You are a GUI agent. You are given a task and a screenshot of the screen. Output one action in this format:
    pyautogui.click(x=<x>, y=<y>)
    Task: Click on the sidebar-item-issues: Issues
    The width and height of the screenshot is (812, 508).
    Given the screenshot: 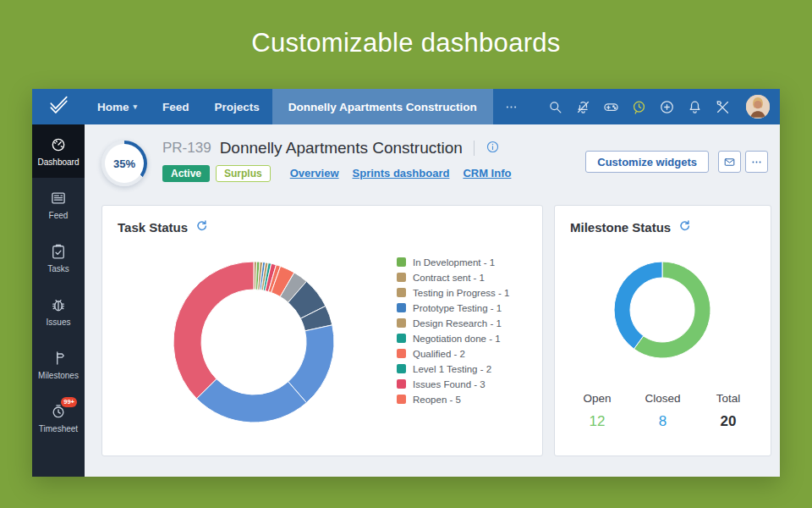 What is the action you would take?
    pyautogui.click(x=58, y=312)
    